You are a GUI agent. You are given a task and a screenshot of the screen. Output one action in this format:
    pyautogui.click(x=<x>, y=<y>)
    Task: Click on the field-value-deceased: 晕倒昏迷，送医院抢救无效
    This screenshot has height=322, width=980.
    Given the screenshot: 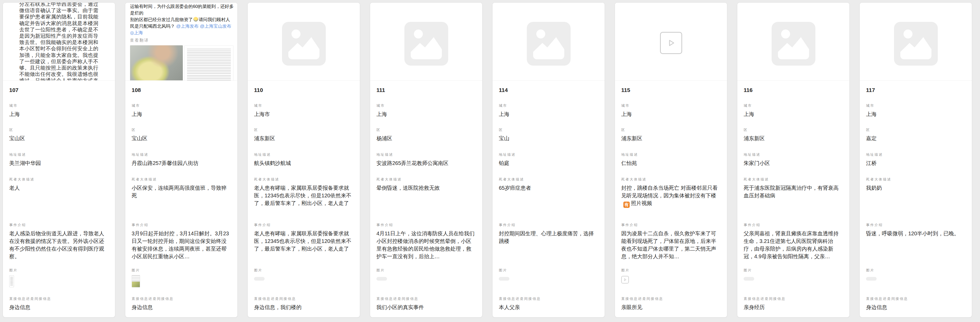 What is the action you would take?
    pyautogui.click(x=426, y=188)
    